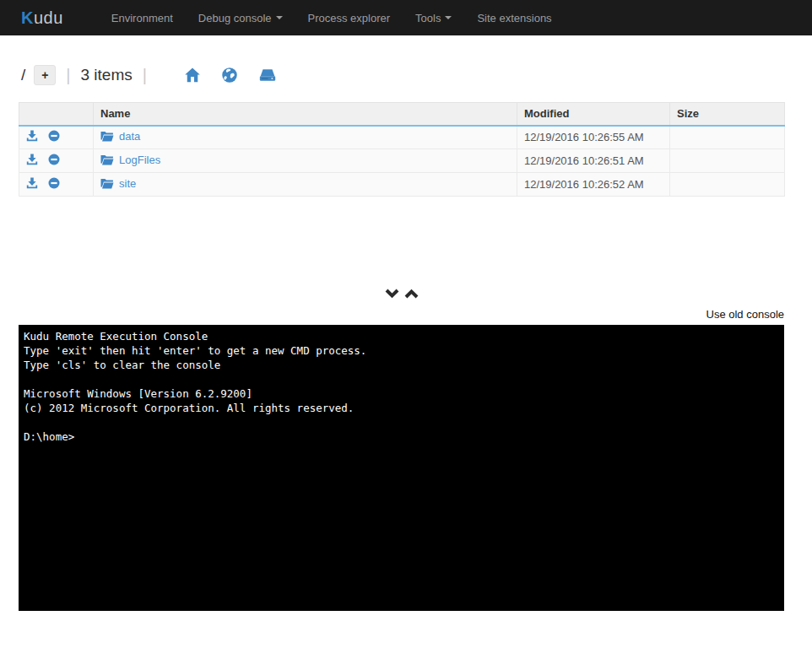 This screenshot has height=648, width=812. Describe the element at coordinates (349, 18) in the screenshot. I see `nav-item-process-explorer: Process explorer` at that location.